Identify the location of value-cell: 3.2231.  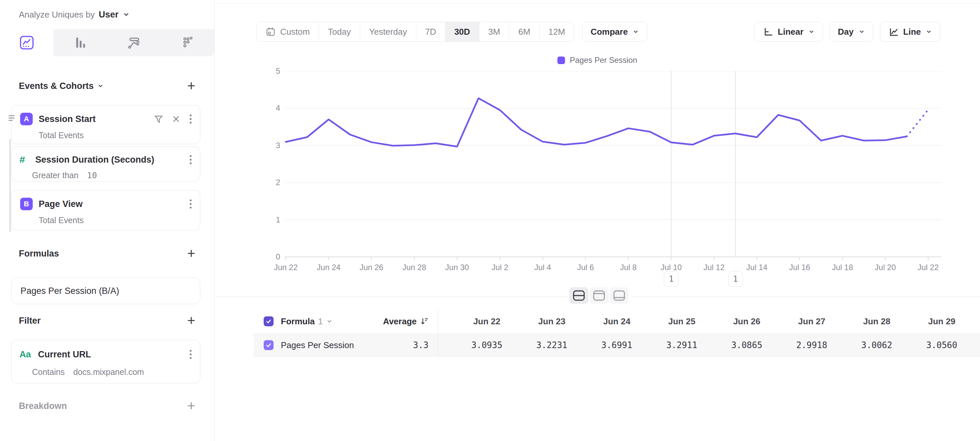
(552, 345).